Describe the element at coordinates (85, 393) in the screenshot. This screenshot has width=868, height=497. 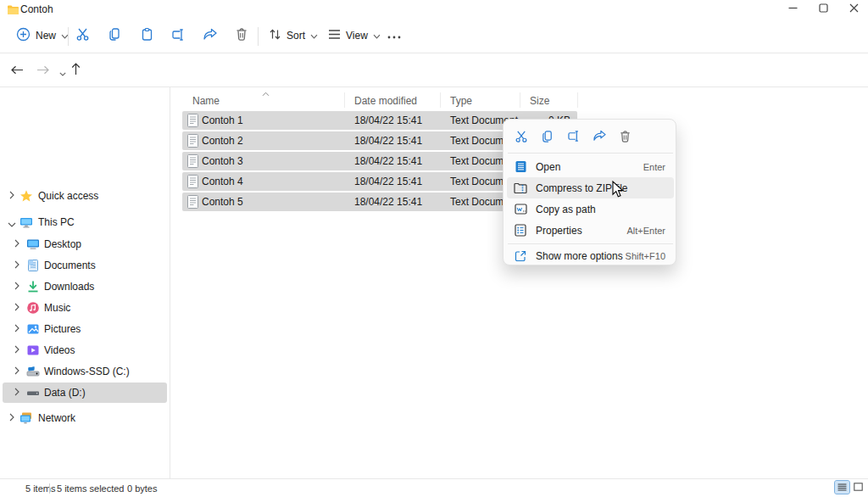
I see `sidebar-item-data-d: Data (D:)` at that location.